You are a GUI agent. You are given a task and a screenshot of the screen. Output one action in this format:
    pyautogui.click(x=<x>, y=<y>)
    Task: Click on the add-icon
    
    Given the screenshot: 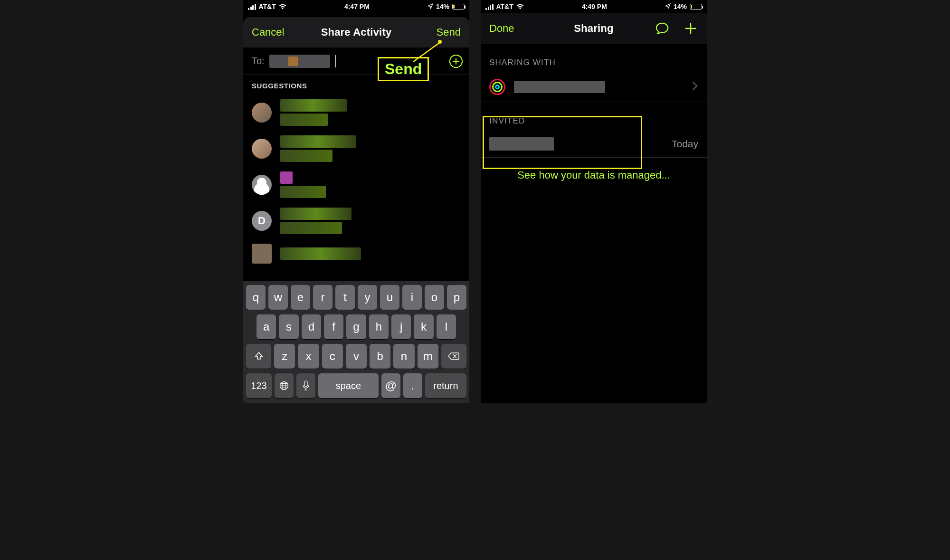 What is the action you would take?
    pyautogui.click(x=691, y=28)
    